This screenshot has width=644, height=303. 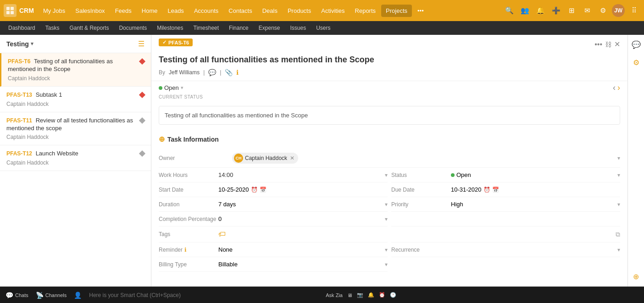 What do you see at coordinates (292, 158) in the screenshot?
I see `remove-owner-icon: ✕` at bounding box center [292, 158].